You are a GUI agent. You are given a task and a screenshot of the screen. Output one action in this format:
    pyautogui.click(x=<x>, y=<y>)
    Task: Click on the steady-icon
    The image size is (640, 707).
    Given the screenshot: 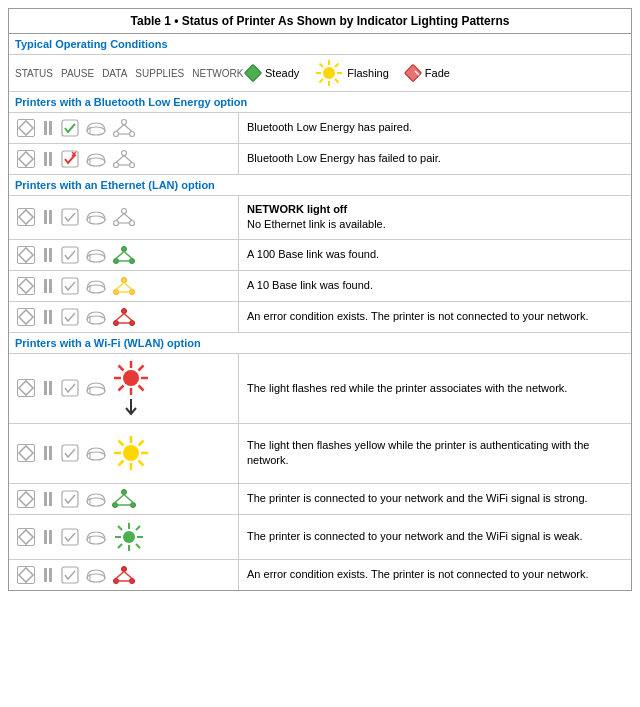 What is the action you would take?
    pyautogui.click(x=253, y=73)
    